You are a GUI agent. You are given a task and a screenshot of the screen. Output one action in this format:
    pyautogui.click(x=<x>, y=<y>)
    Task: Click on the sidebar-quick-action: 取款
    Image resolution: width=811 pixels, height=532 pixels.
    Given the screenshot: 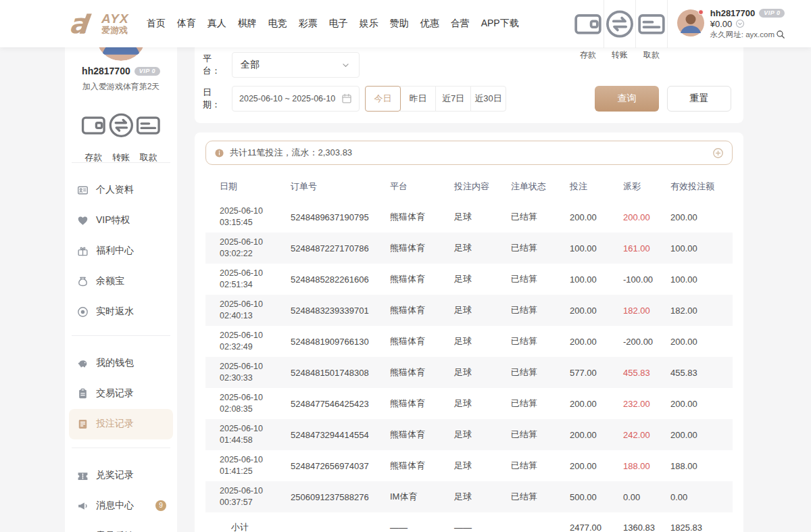 What is the action you would take?
    pyautogui.click(x=149, y=126)
    